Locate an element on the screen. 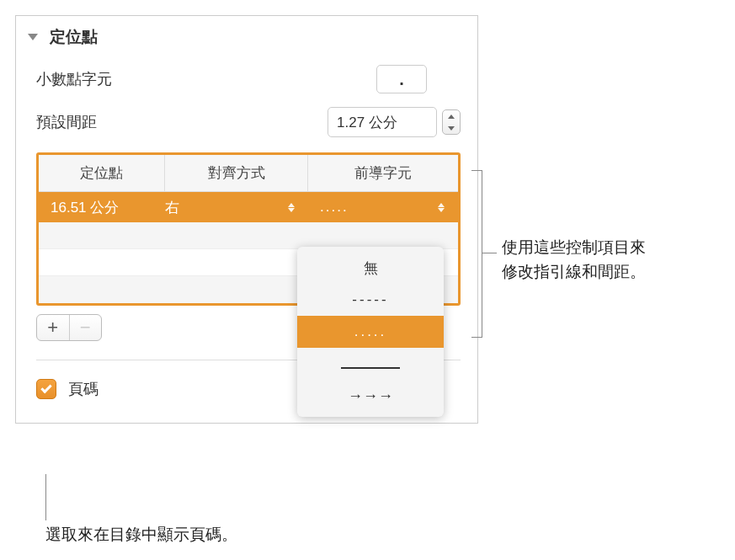 The height and width of the screenshot is (560, 735). add-button: + is located at coordinates (54, 328).